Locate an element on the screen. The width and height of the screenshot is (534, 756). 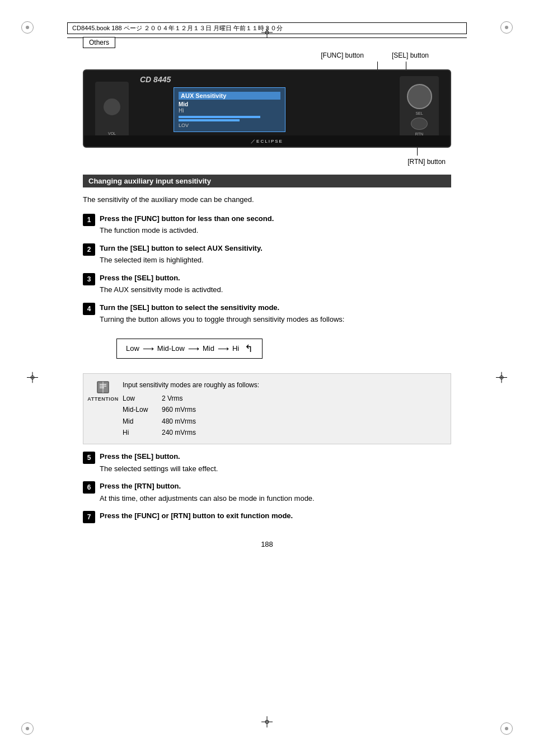
attn-value-midlow: 960 mVrms is located at coordinates (179, 410).